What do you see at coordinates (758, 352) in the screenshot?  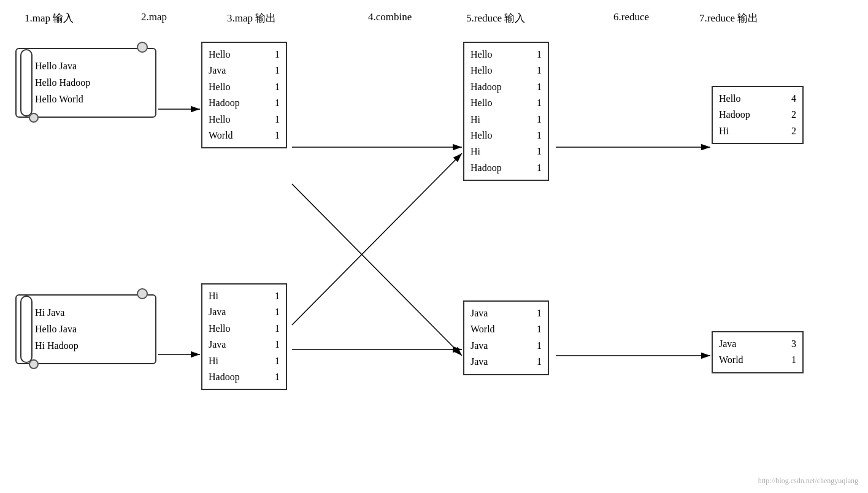 I see `reduce-output-bottom: Java3World1` at bounding box center [758, 352].